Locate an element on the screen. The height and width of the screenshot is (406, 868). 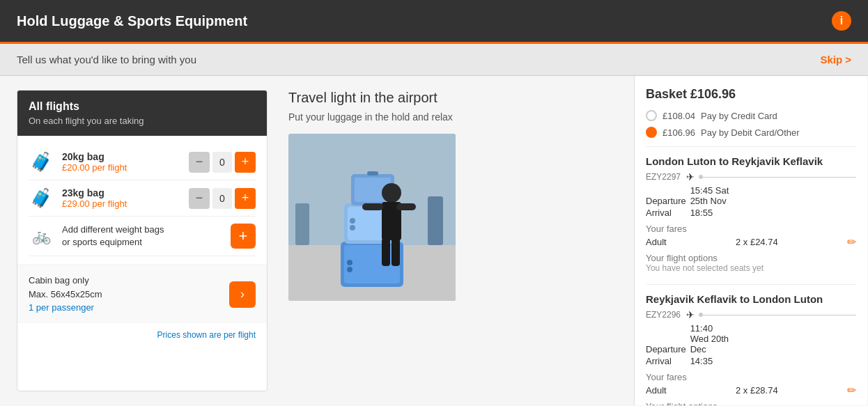
flight-number-row-1: EZY2297 ✈ is located at coordinates (751, 177).